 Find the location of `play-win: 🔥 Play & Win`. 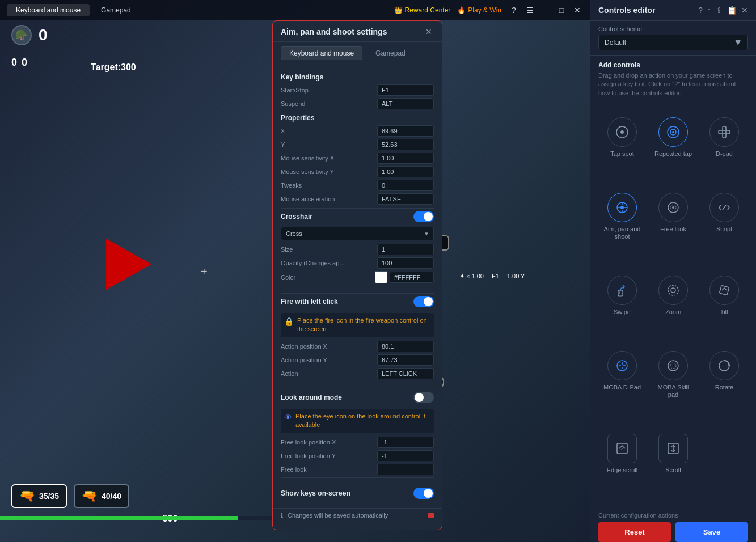

play-win: 🔥 Play & Win is located at coordinates (479, 10).